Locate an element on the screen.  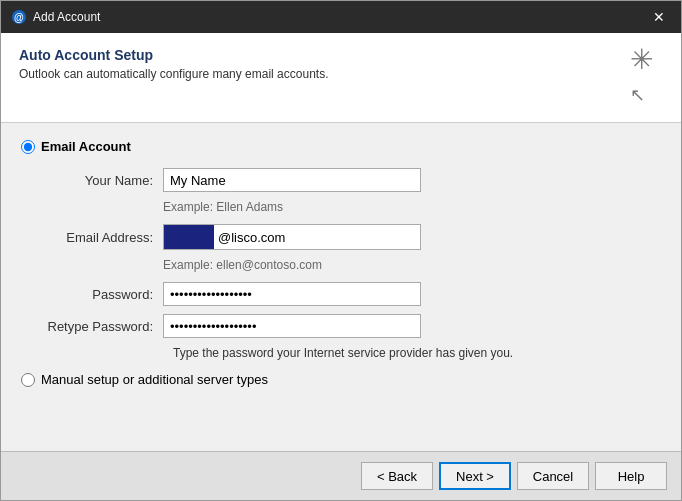
email-suffix-input is located at coordinates (317, 237).